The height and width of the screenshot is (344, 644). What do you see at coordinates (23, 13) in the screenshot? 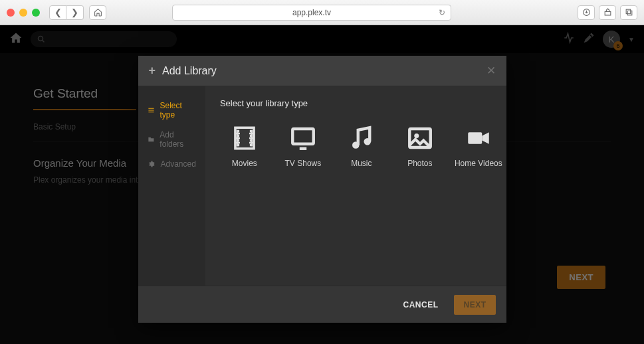
I see `window-controls` at bounding box center [23, 13].